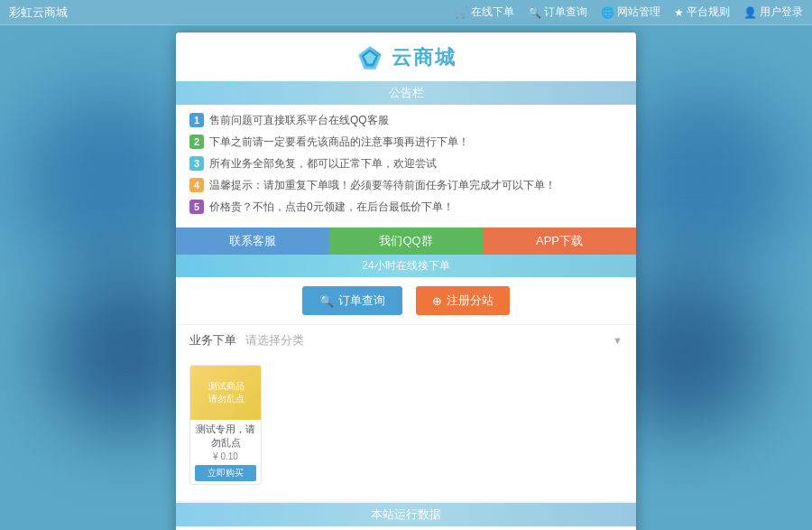 The image size is (812, 530). What do you see at coordinates (631, 13) in the screenshot?
I see `navbar-link-admin: 🌐 网站管理` at bounding box center [631, 13].